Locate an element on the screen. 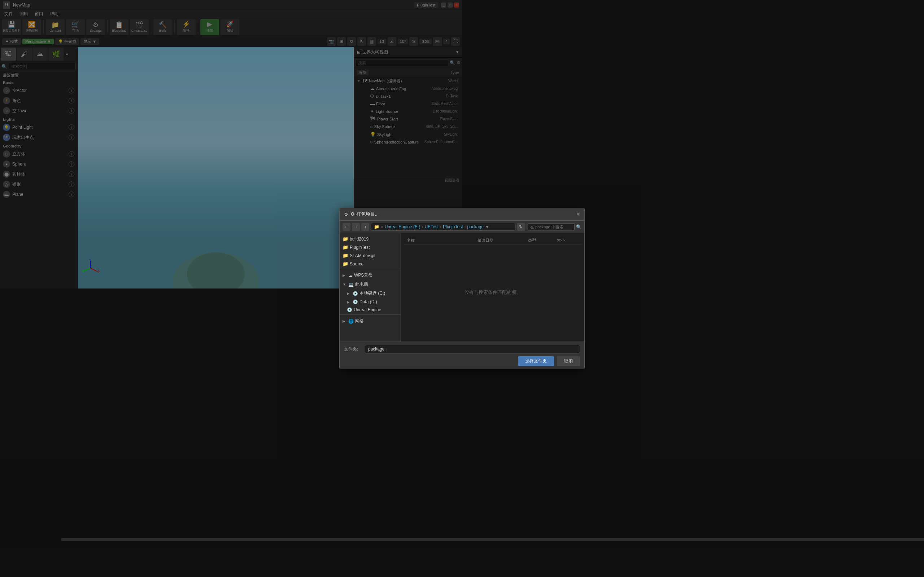  expand-icon: ▶ is located at coordinates (344, 276).